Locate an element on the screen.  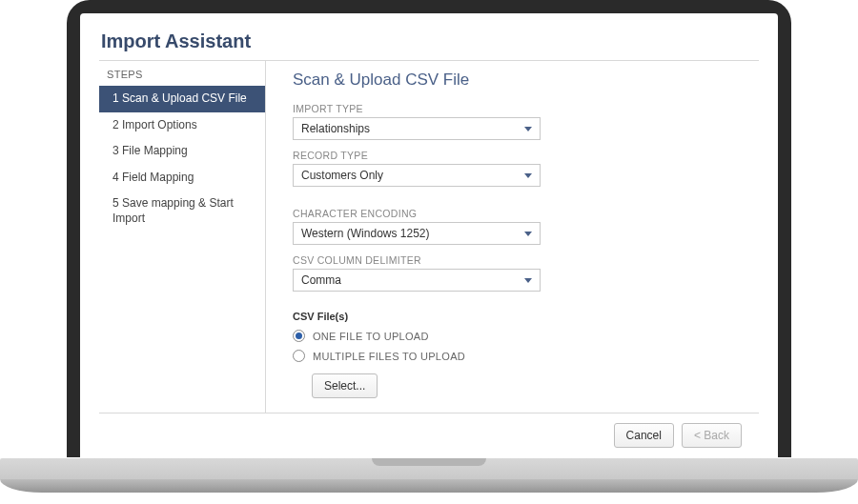
page-title: Scan & Upload CSV File is located at coordinates (517, 80).